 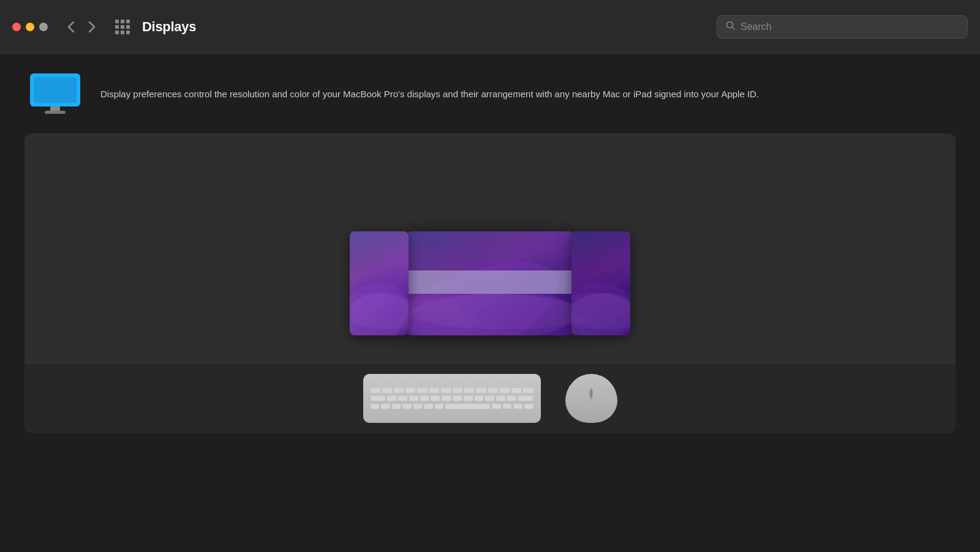 I want to click on displays-arrangement, so click(x=490, y=283).